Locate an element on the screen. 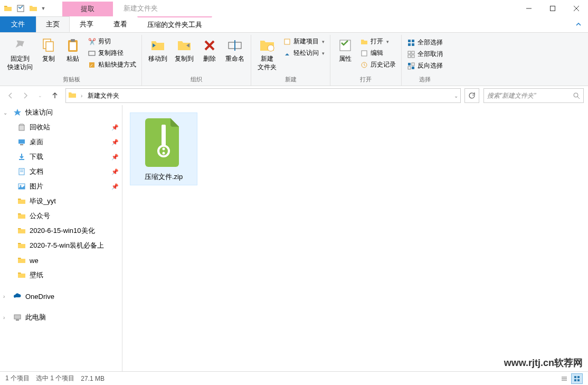  cut-button: ✂️剪切 is located at coordinates (112, 41).